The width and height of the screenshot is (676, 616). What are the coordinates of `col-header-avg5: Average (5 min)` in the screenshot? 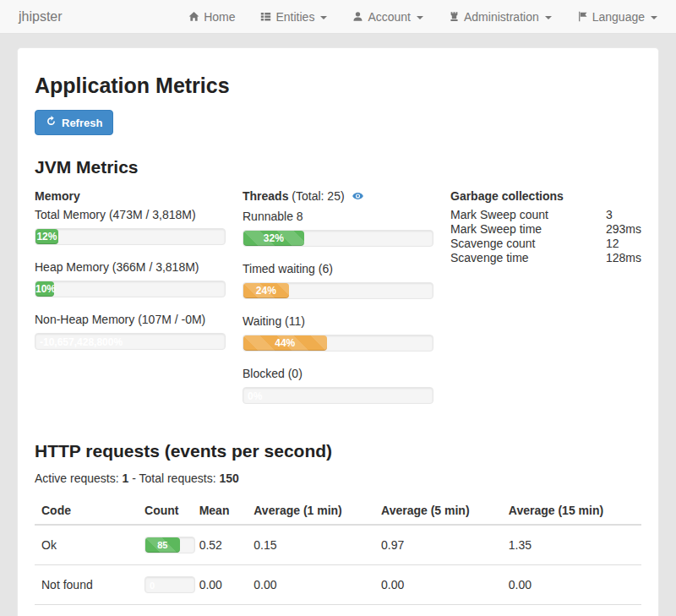 It's located at (438, 510).